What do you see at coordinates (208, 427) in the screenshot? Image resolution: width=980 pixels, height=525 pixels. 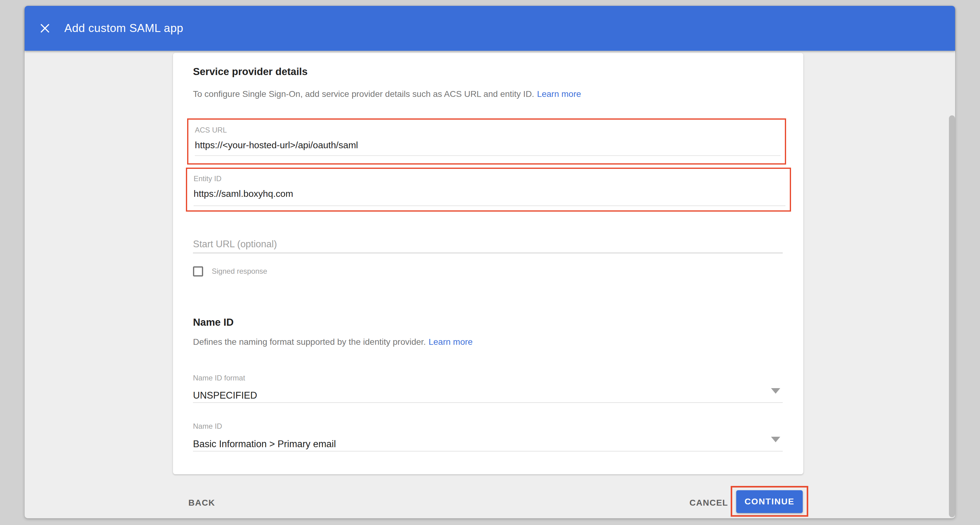 I see `name-id-label: Name ID` at bounding box center [208, 427].